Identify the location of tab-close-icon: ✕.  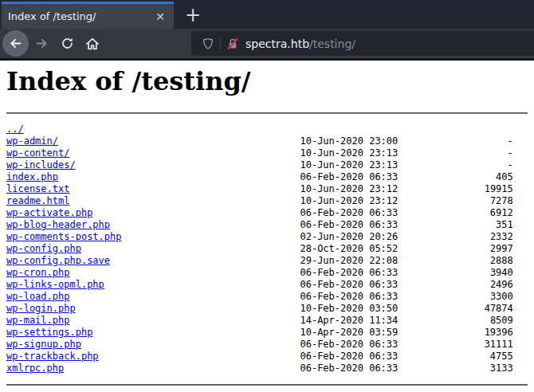
(160, 17).